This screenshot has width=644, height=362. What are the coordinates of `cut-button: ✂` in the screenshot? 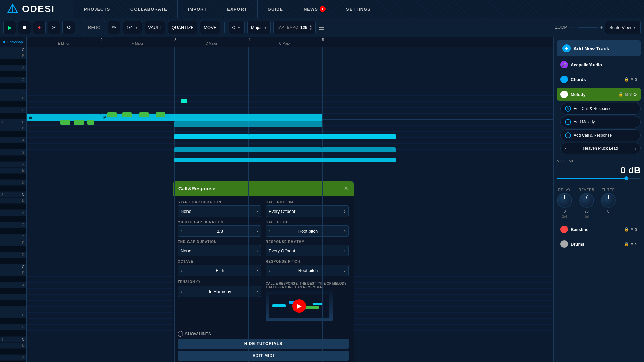 It's located at (54, 27).